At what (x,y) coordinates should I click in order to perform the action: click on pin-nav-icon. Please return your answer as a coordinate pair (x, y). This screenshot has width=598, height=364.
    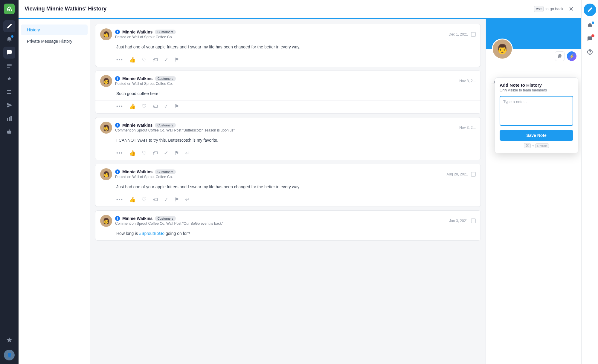
    Looking at the image, I should click on (9, 79).